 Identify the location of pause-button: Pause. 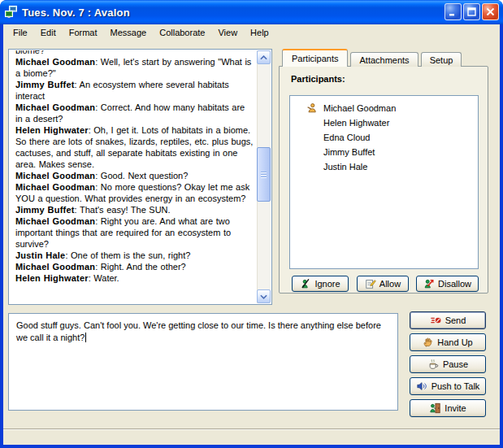
(448, 364).